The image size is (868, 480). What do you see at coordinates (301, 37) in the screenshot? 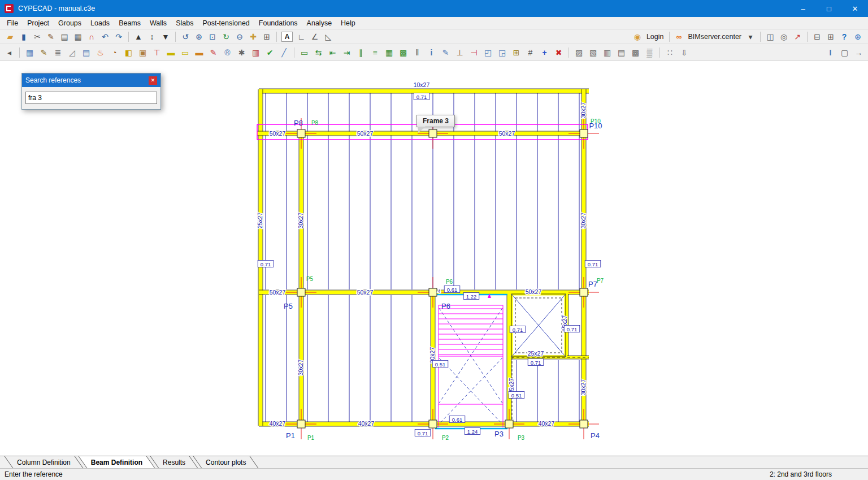
I see `measure-length-icon: ∟` at bounding box center [301, 37].